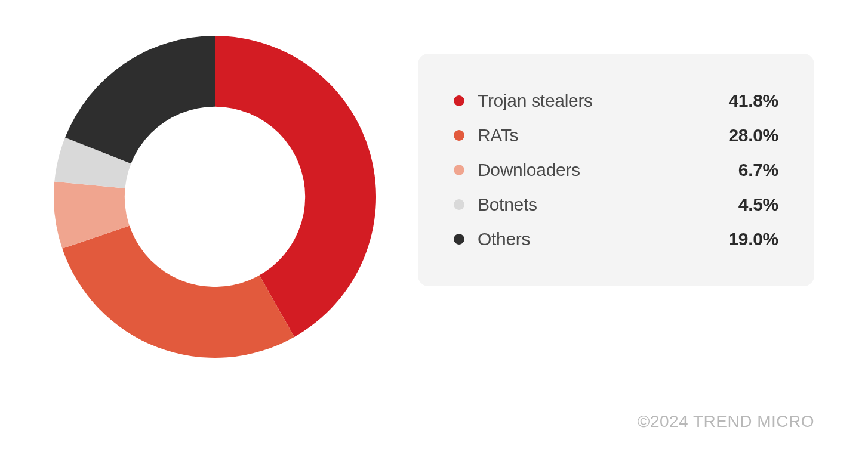  What do you see at coordinates (616, 205) in the screenshot?
I see `legend-row: Botnets4.5%` at bounding box center [616, 205].